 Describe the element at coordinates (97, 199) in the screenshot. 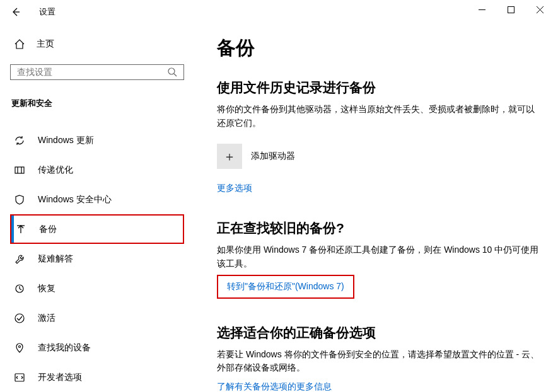

I see `nav-item-windows-security: Windows 安全中心` at that location.